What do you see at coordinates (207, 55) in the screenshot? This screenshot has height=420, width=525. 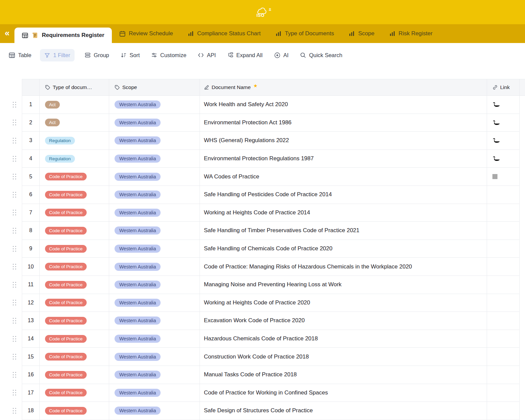 I see `toolbar-api-button: API` at bounding box center [207, 55].